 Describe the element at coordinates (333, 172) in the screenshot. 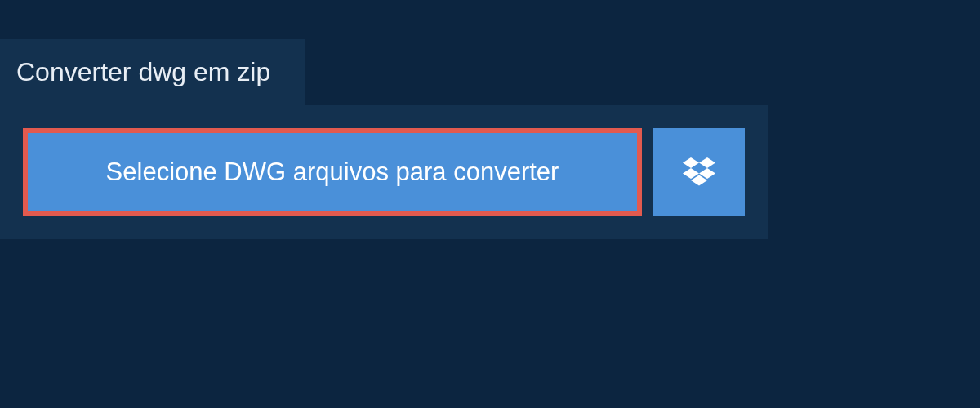

I see `select-files-label: Selecione DWG arquivos para converter` at that location.